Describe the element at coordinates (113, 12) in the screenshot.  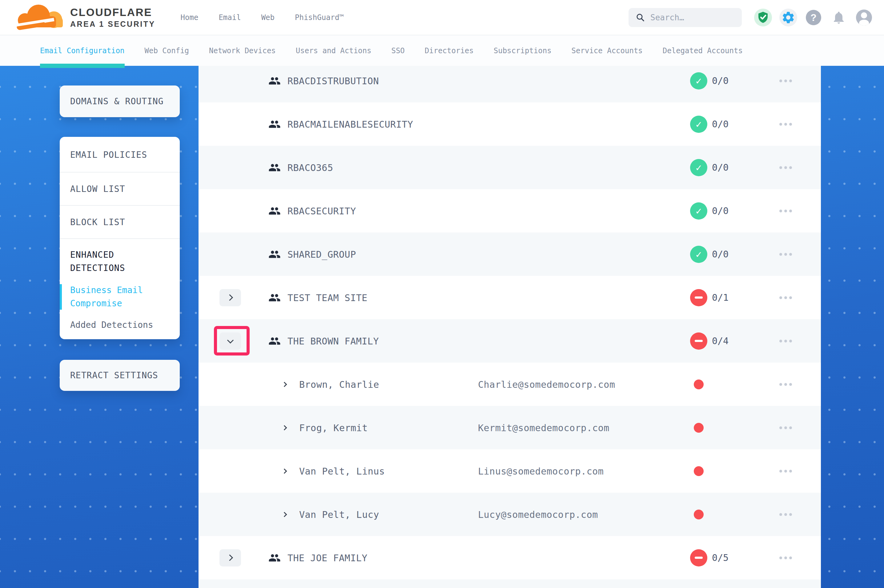
I see `logo-title: CLOUDFLARE` at that location.